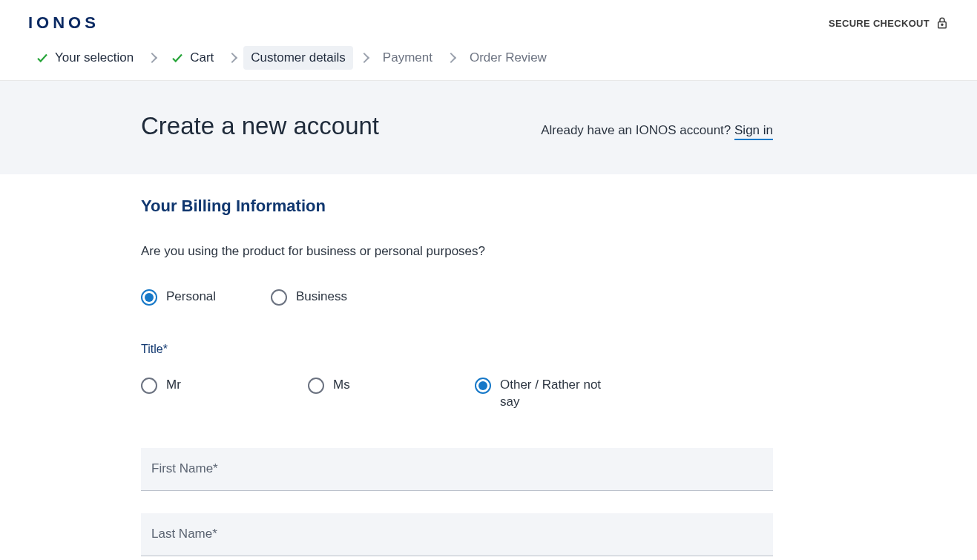 The height and width of the screenshot is (560, 977). I want to click on breadcrumb-step-review: Order Review, so click(508, 58).